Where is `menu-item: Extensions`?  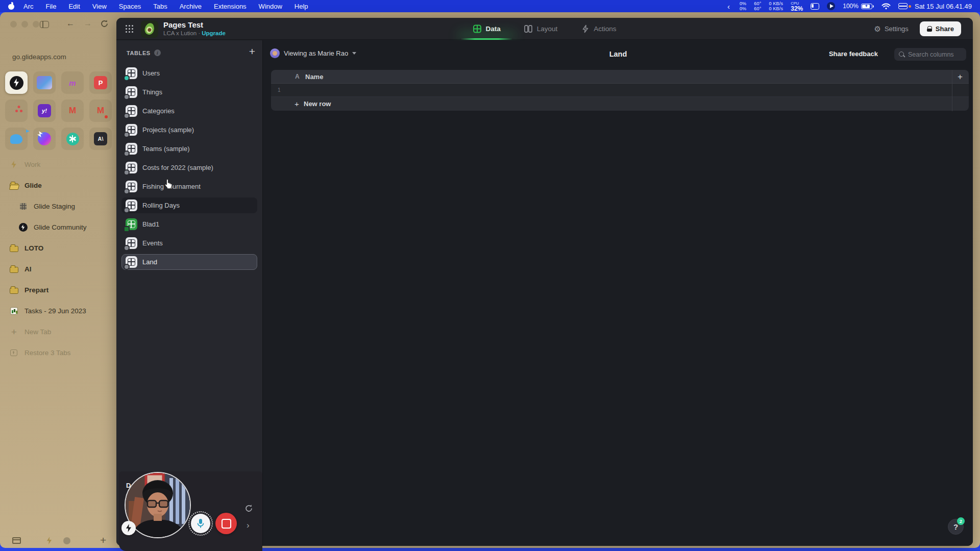 menu-item: Extensions is located at coordinates (230, 6).